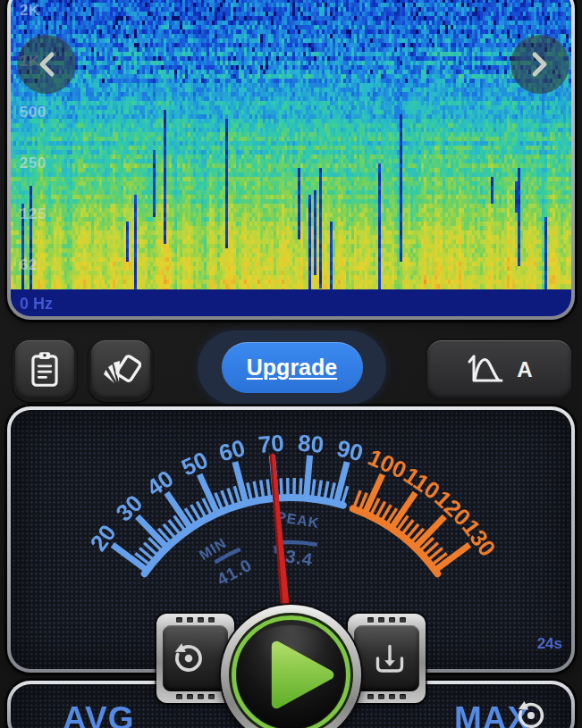 The height and width of the screenshot is (728, 582). I want to click on avg-label: AVG, so click(98, 715).